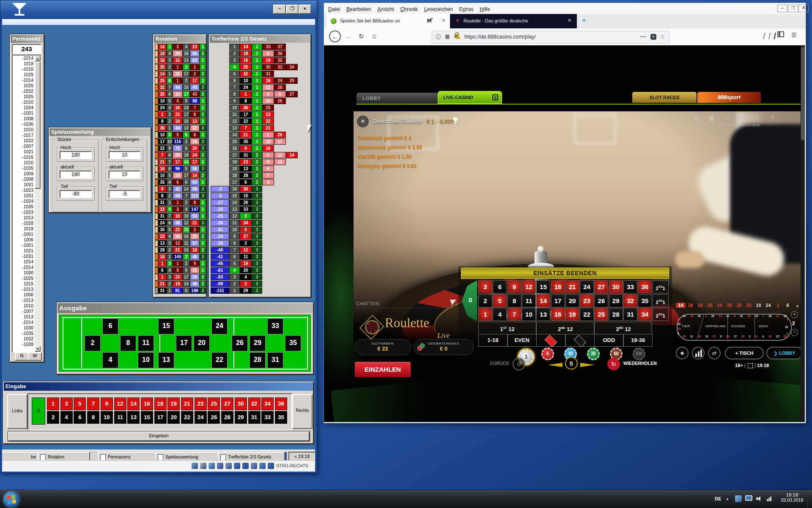 Image resolution: width=812 pixels, height=508 pixels. Describe the element at coordinates (17, 411) in the screenshot. I see `links-button: Links` at that location.